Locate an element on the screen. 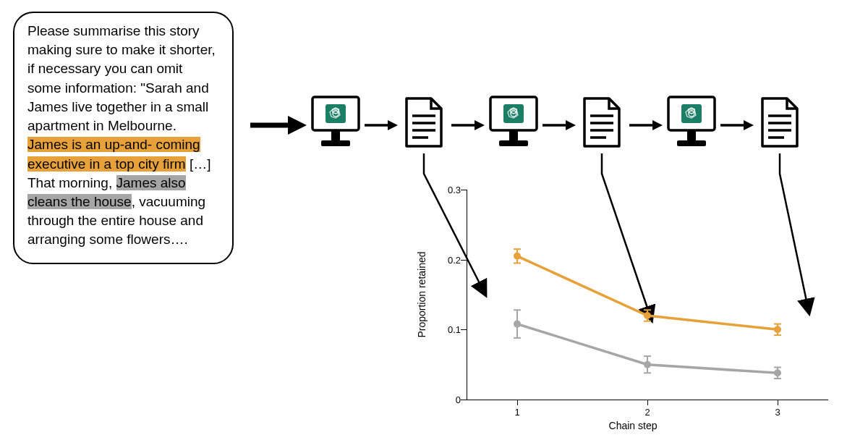  chart-y-axis-title: Proportion retained is located at coordinates (422, 294).